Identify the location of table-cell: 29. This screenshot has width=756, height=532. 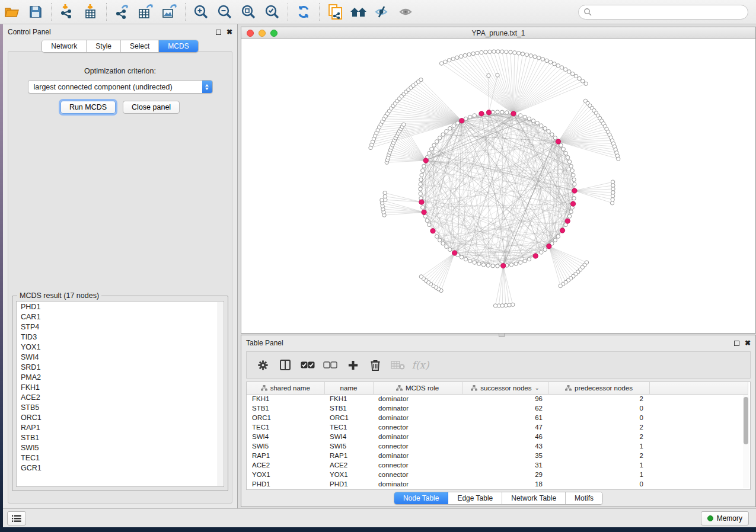
(505, 475).